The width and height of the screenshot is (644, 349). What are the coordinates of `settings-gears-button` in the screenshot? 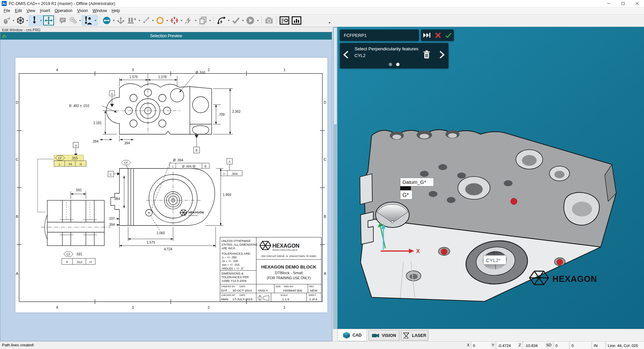 It's located at (73, 20).